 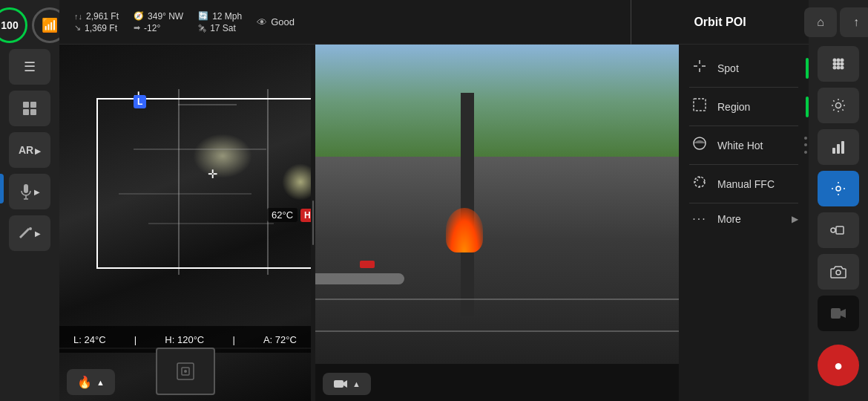 What do you see at coordinates (159, 22) in the screenshot?
I see `heading-group: 🧭 349° NW ➡ -12°` at bounding box center [159, 22].